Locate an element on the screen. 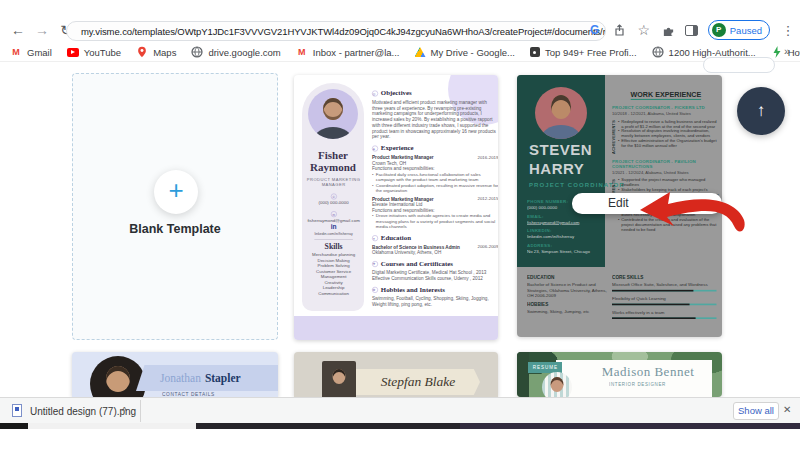 Image resolution: width=800 pixels, height=449 pixels. side-panel-icon is located at coordinates (692, 30).